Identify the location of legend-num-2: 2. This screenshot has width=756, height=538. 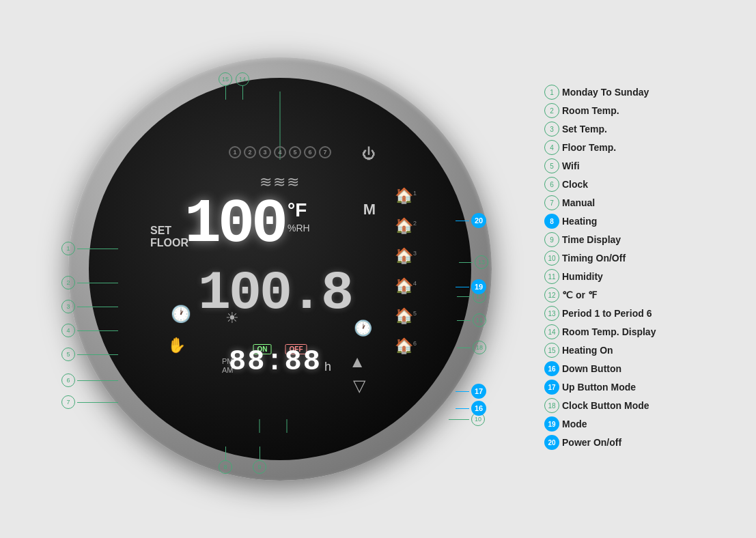
(552, 111).